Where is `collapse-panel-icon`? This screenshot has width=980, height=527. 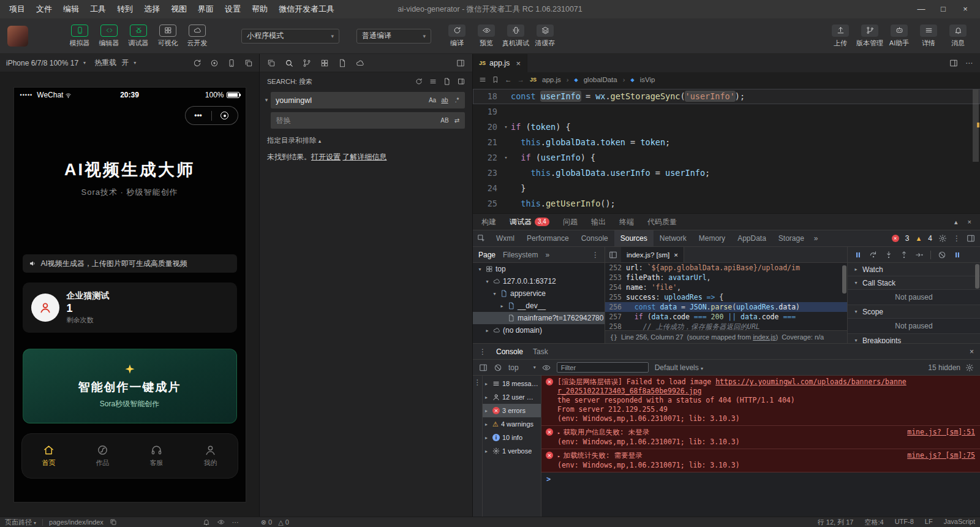
collapse-panel-icon is located at coordinates (461, 63).